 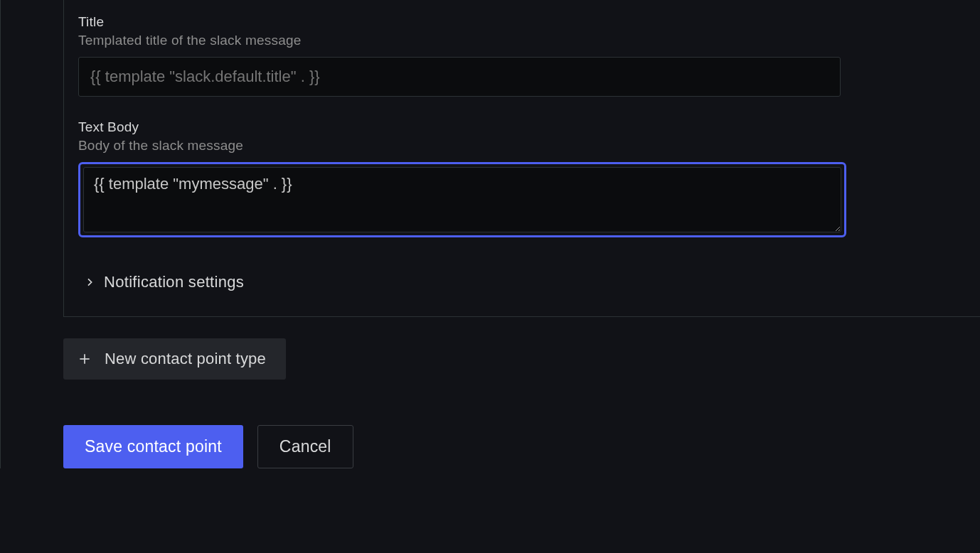 I want to click on bottom-button-row: Save contact point Cancel, so click(x=522, y=446).